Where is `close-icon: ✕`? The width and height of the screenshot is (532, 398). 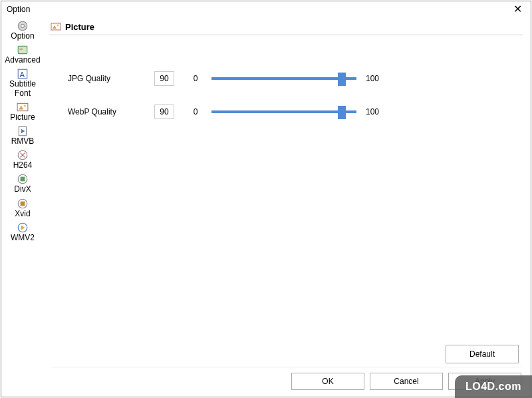
close-icon: ✕ is located at coordinates (517, 9).